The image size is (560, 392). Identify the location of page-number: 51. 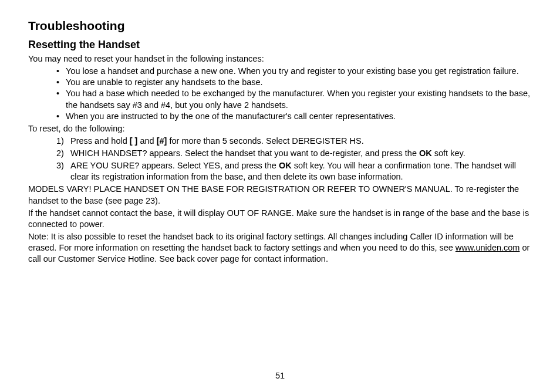
(280, 376).